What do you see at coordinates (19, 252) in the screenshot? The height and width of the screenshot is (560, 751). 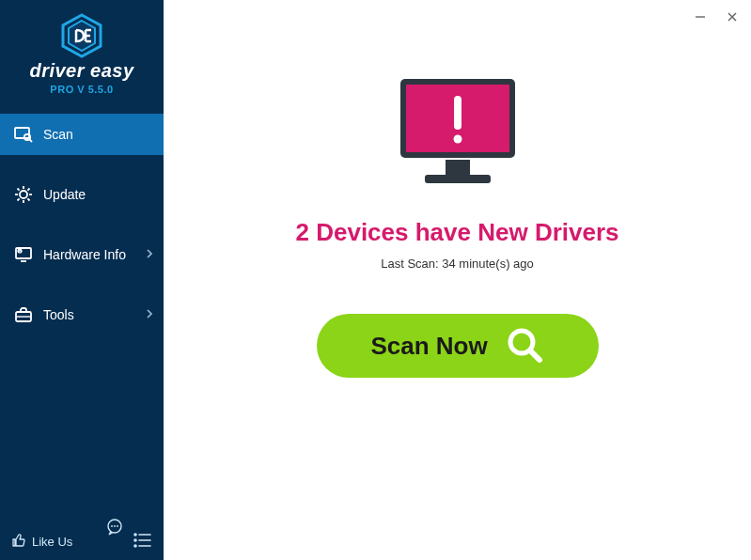 I see `svg-text: i` at bounding box center [19, 252].